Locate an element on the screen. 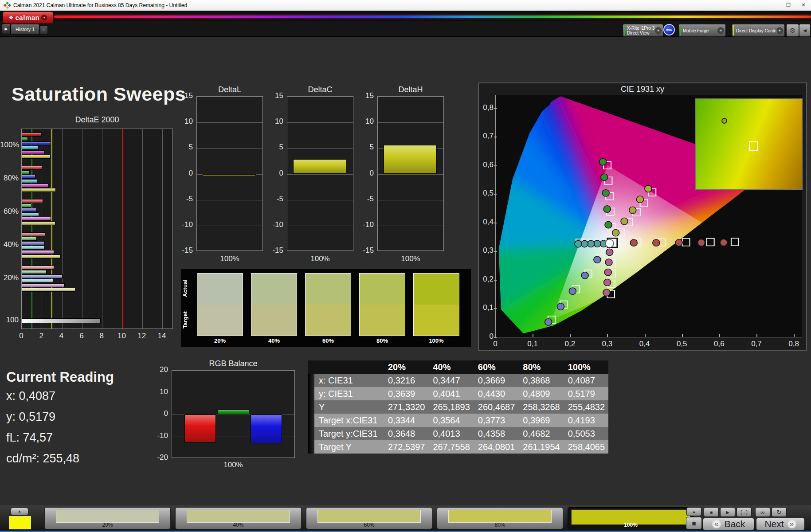 This screenshot has width=811, height=532. rgb-balance-plot is located at coordinates (233, 414).